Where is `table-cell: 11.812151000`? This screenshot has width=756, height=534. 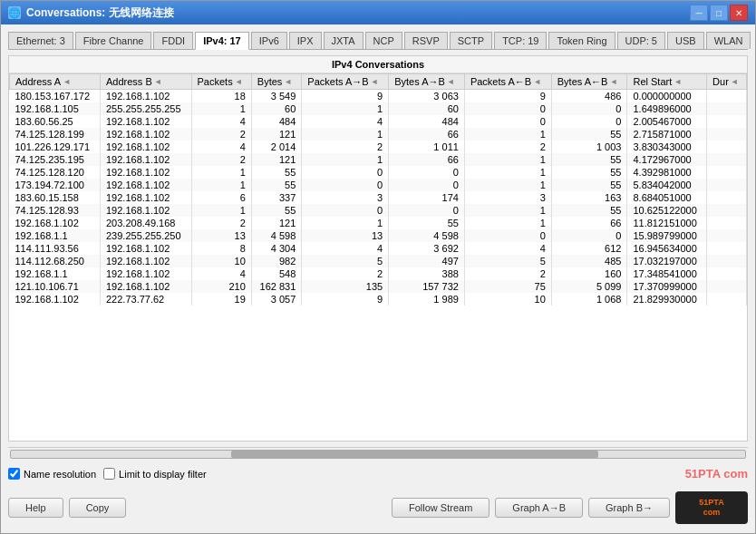 table-cell: 11.812151000 is located at coordinates (667, 223).